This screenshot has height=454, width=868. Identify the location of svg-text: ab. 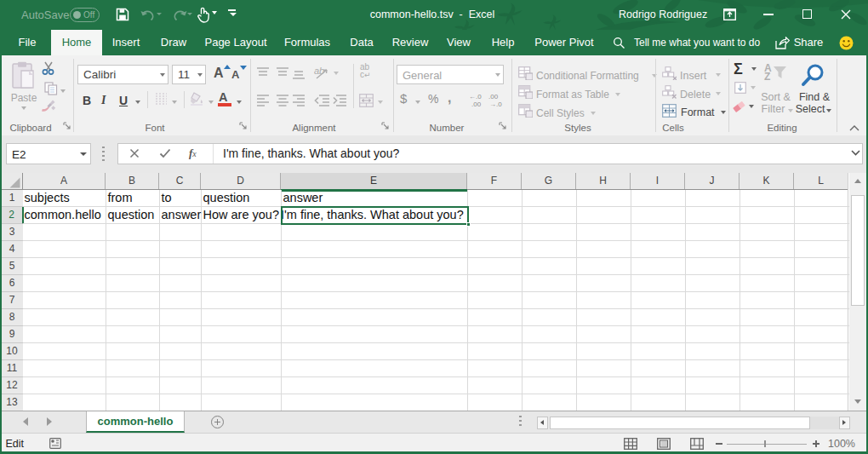
(319, 71).